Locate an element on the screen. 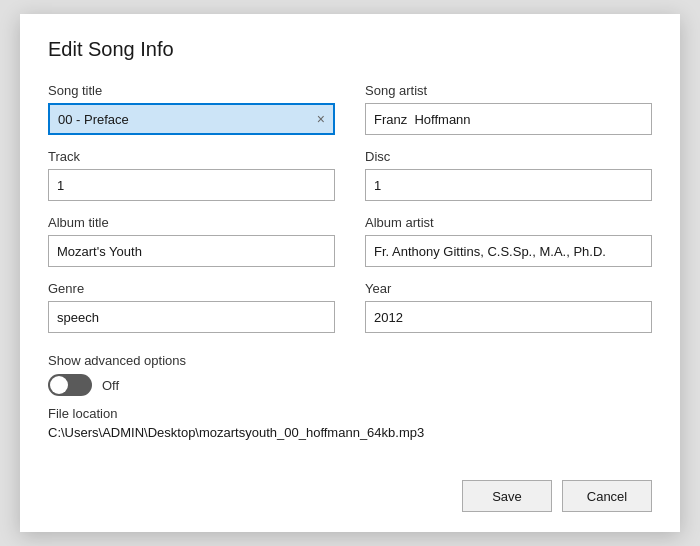 Image resolution: width=700 pixels, height=546 pixels. disc-input is located at coordinates (508, 185).